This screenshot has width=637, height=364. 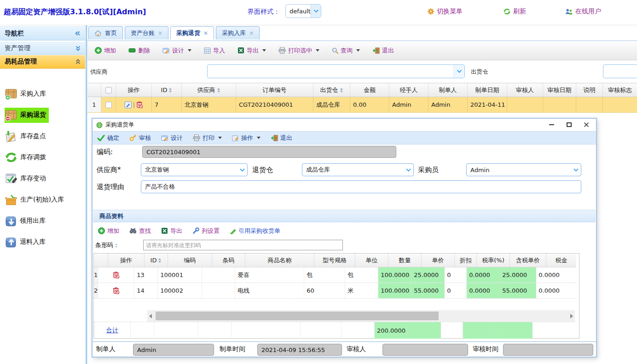 What do you see at coordinates (562, 260) in the screenshot?
I see `gcol-tax: 税金` at bounding box center [562, 260].